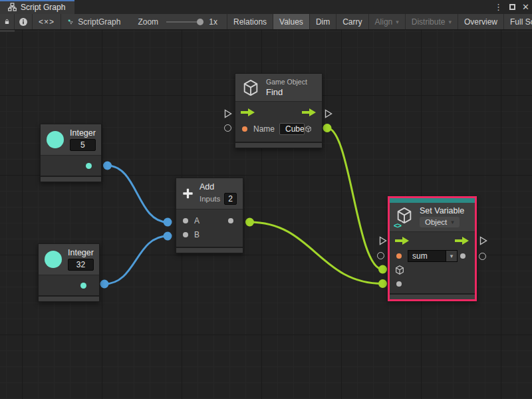 Image resolution: width=532 pixels, height=399 pixels. I want to click on script-graph-icon, so click(70, 22).